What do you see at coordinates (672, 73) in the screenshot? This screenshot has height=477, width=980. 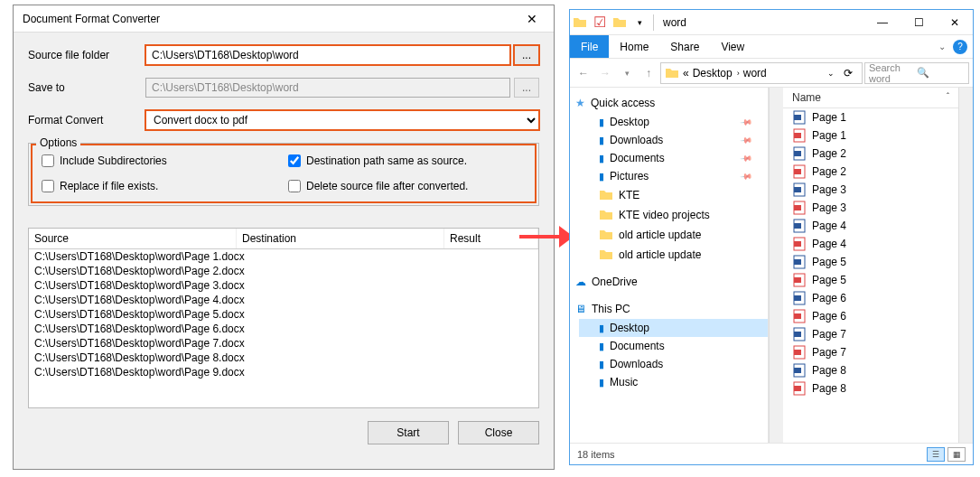 I see `folder-icon` at bounding box center [672, 73].